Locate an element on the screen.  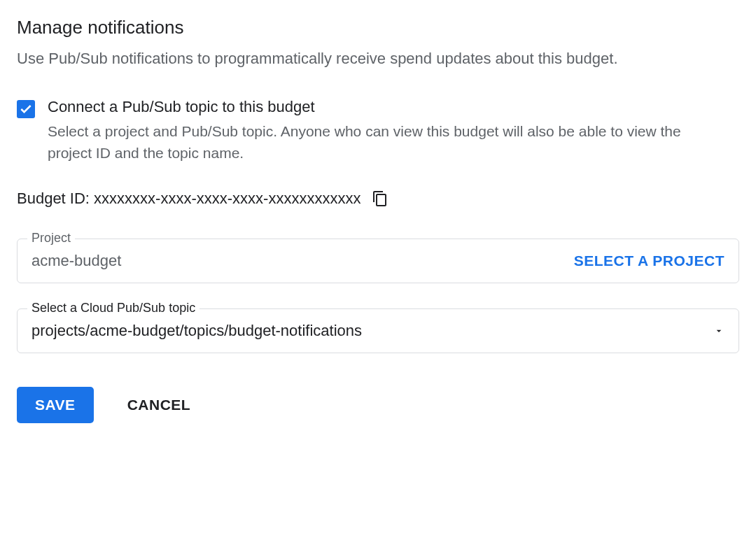
button-row: SAVE CANCEL is located at coordinates (378, 405).